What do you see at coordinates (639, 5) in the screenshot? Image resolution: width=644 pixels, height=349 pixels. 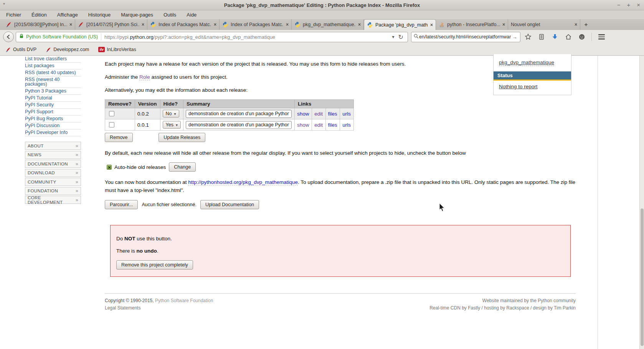 I see `close-window-button: ×` at bounding box center [639, 5].